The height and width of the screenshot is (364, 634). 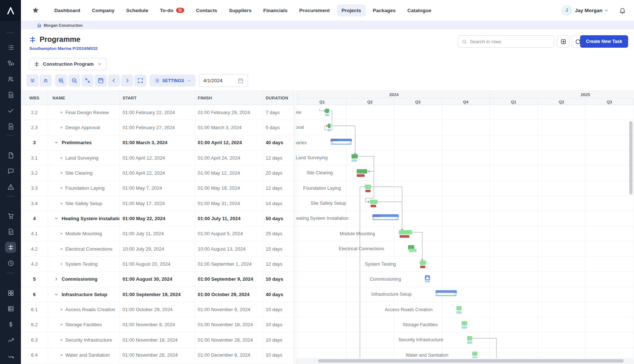 I want to click on sidebar-item-cart, so click(x=11, y=216).